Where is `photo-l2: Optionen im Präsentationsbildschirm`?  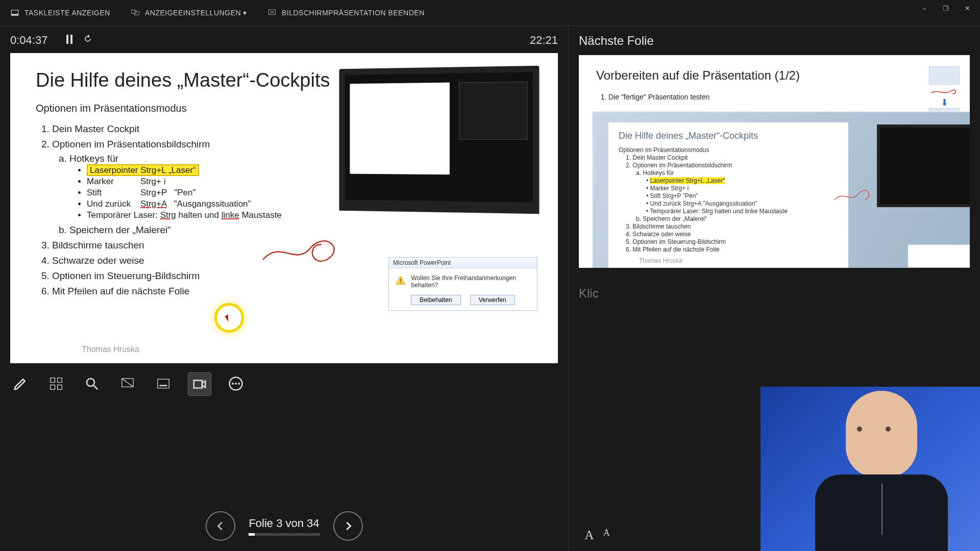 photo-l2: Optionen im Präsentationsbildschirm is located at coordinates (682, 165).